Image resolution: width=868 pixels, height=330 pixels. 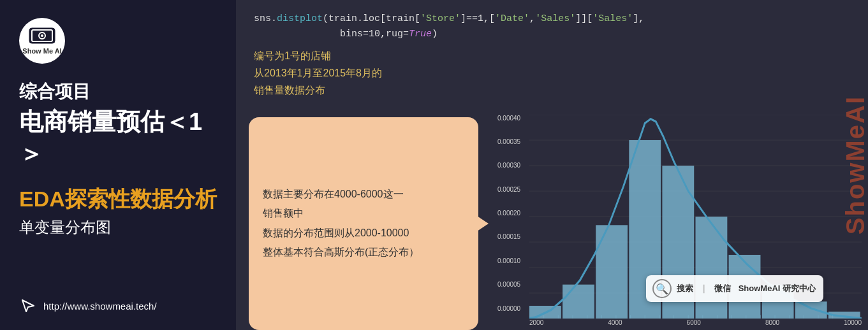 I want to click on x-label-2000: 2000, so click(x=536, y=322).